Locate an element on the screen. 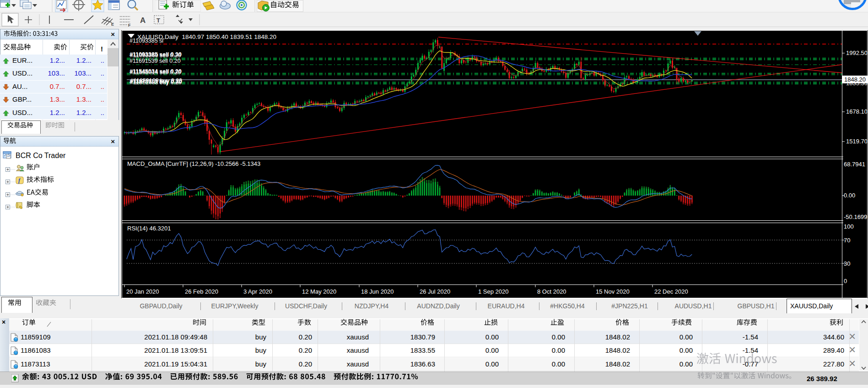  svg-text: 100 is located at coordinates (849, 226).